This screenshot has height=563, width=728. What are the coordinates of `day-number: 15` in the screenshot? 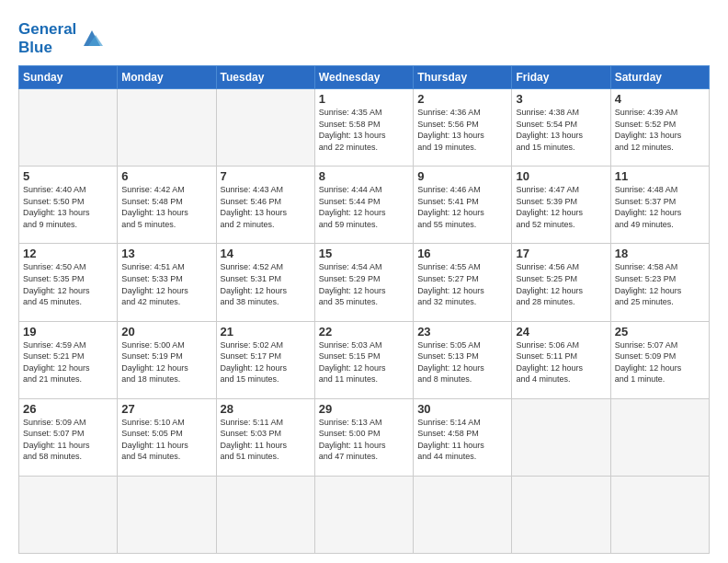 It's located at (364, 254).